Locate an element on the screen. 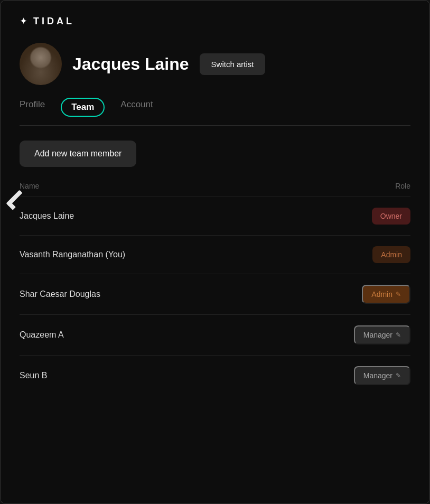  role-badge-admin: Admin is located at coordinates (391, 255).